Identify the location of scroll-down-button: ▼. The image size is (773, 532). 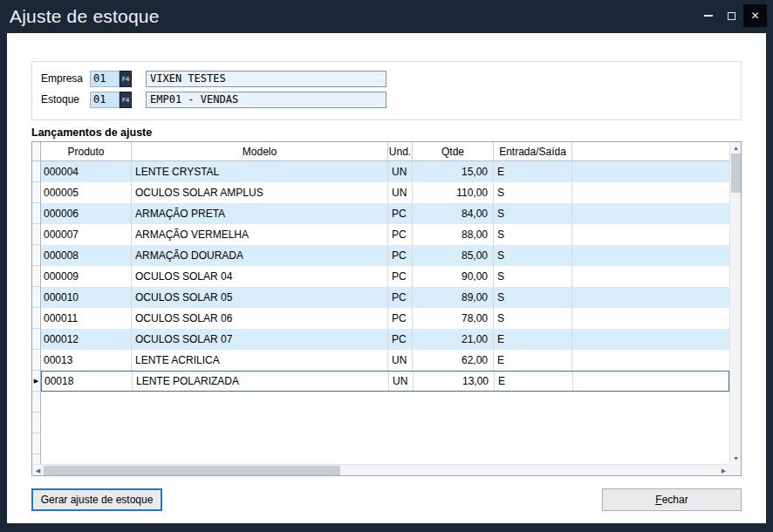
(736, 459).